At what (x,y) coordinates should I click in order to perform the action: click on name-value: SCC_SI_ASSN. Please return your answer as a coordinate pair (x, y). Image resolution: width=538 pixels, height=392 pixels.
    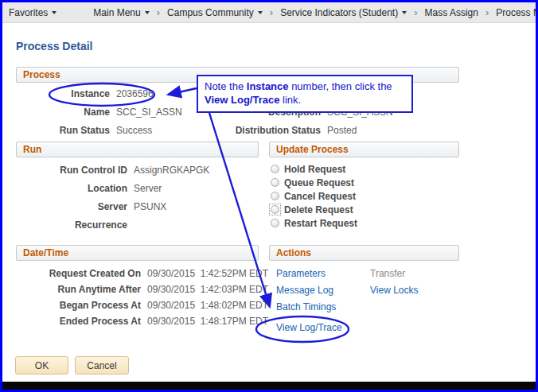
    Looking at the image, I should click on (150, 112).